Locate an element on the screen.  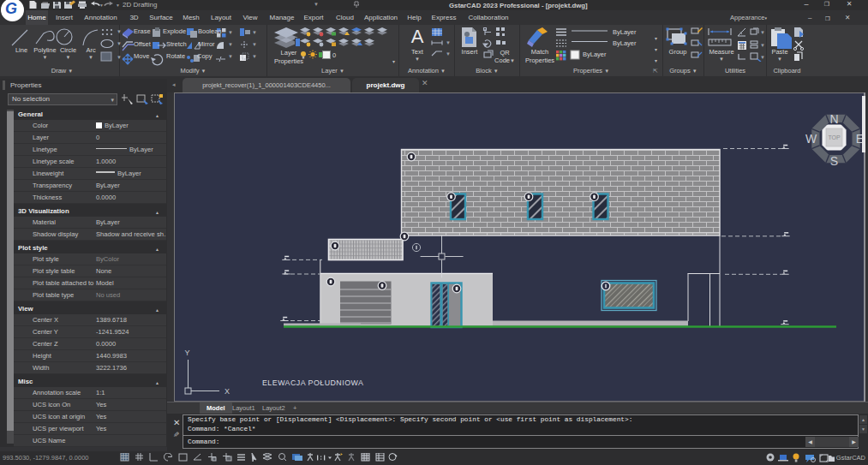
svg-text: TOP is located at coordinates (835, 137).